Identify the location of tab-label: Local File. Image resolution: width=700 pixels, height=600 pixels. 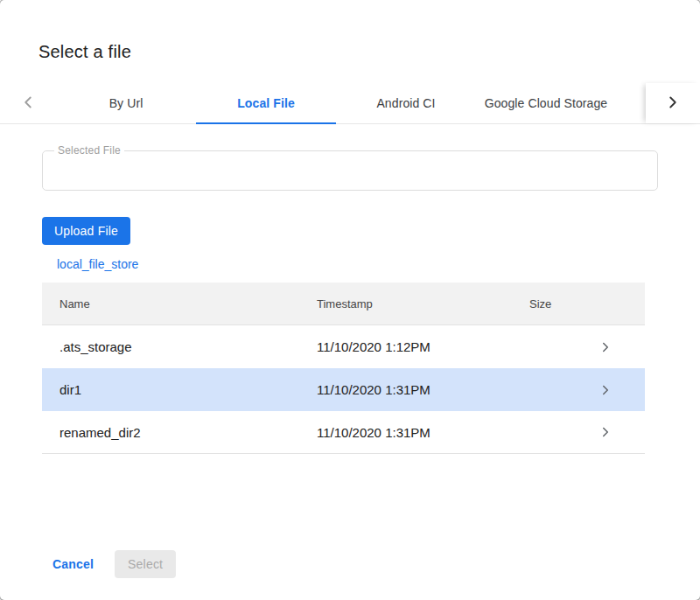
(266, 103).